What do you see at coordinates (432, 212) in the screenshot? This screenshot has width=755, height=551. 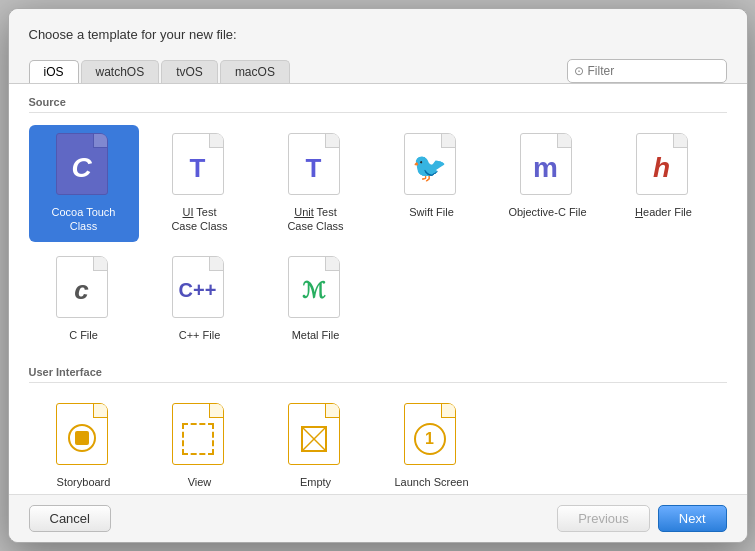 I see `swift-label: Swift File` at bounding box center [432, 212].